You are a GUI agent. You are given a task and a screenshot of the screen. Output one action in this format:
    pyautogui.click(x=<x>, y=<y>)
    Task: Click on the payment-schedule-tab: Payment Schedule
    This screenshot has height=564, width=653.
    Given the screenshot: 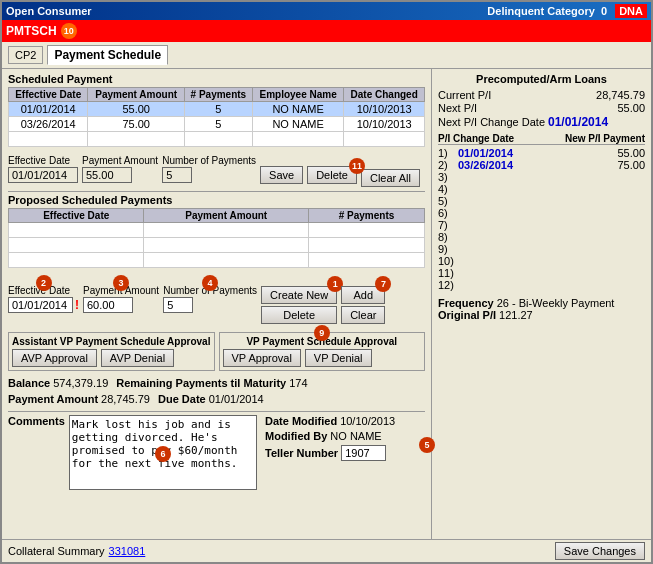 What is the action you would take?
    pyautogui.click(x=108, y=55)
    